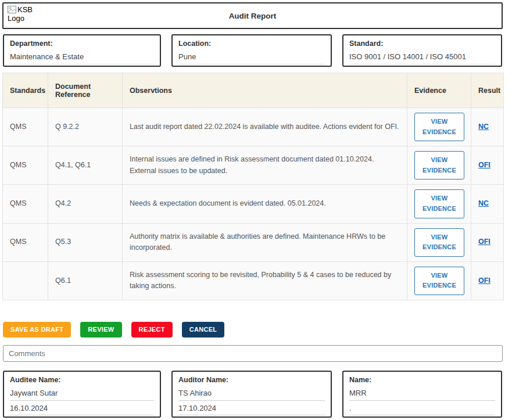 Image resolution: width=512 pixels, height=420 pixels. What do you see at coordinates (101, 330) in the screenshot?
I see `review-button: REVIEW` at bounding box center [101, 330].